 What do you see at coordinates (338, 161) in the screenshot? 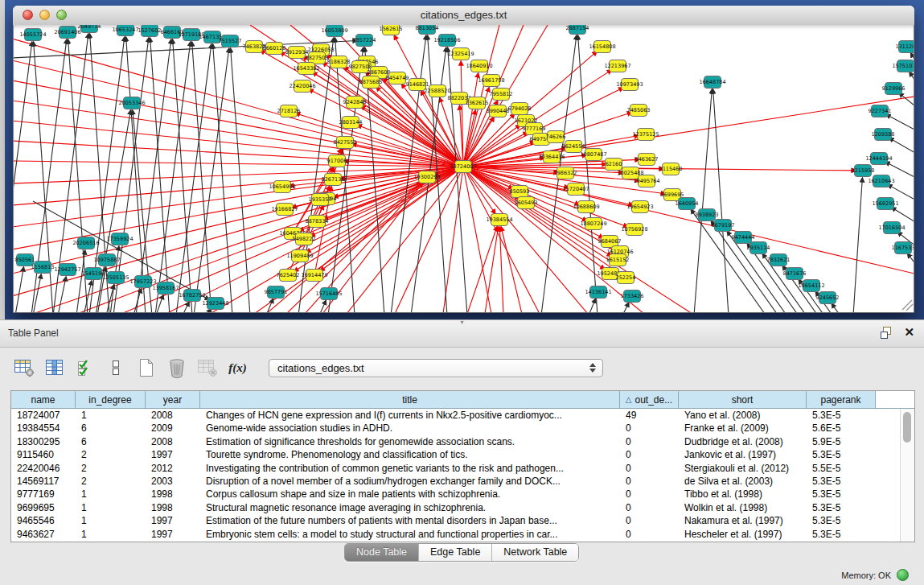
I see `graph-node: 917006` at bounding box center [338, 161].